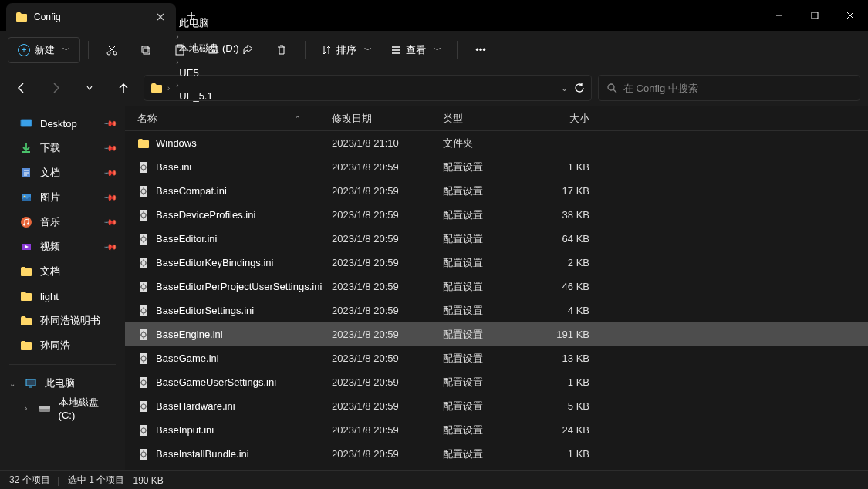 This screenshot has height=489, width=868. Describe the element at coordinates (56, 88) in the screenshot. I see `forward-button` at that location.